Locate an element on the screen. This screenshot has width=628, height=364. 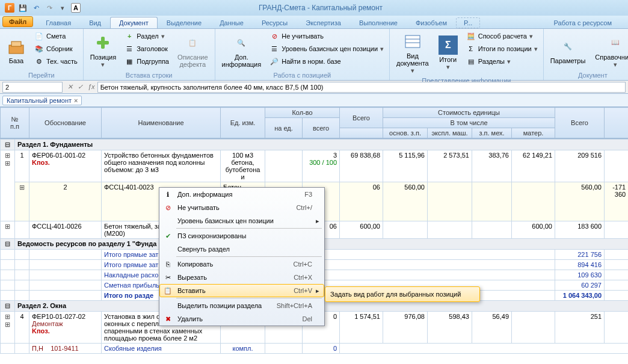
quick-access-toolbar: Г 💾 ↶ ↷ ▾ A is located at coordinates (43, 8).